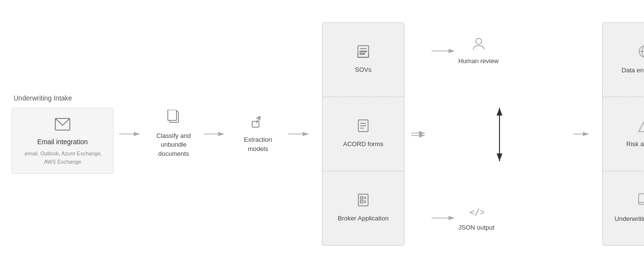 The height and width of the screenshot is (268, 644). What do you see at coordinates (476, 227) in the screenshot?
I see `json-output-label: JSON output` at bounding box center [476, 227].